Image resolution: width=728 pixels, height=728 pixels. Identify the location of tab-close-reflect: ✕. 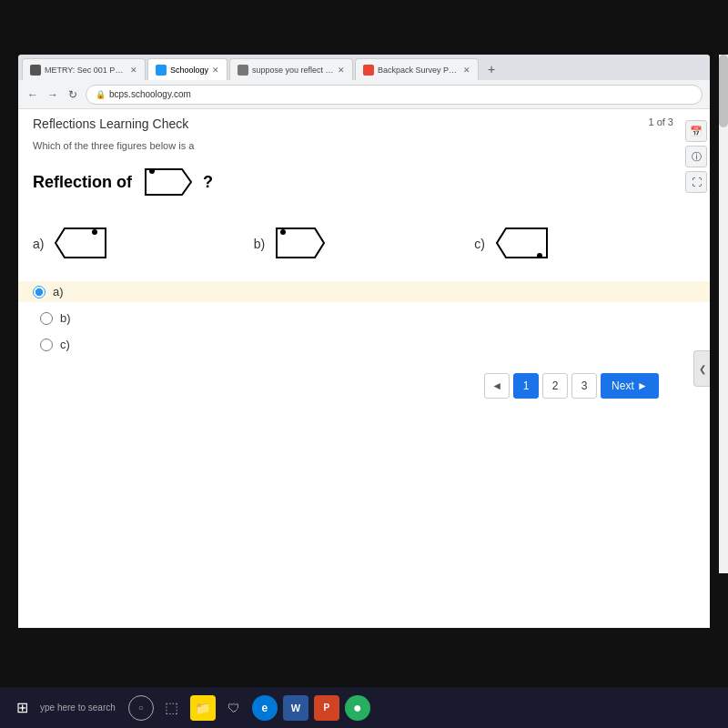
(341, 70).